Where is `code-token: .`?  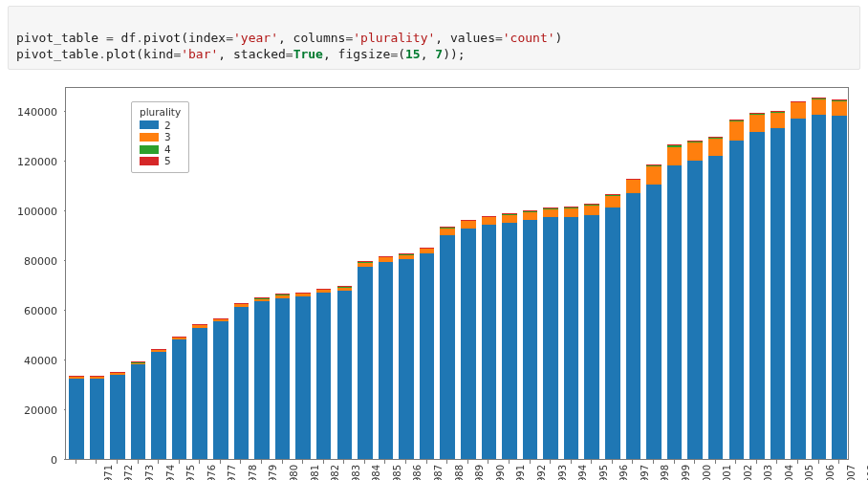
code-token: . is located at coordinates (102, 54).